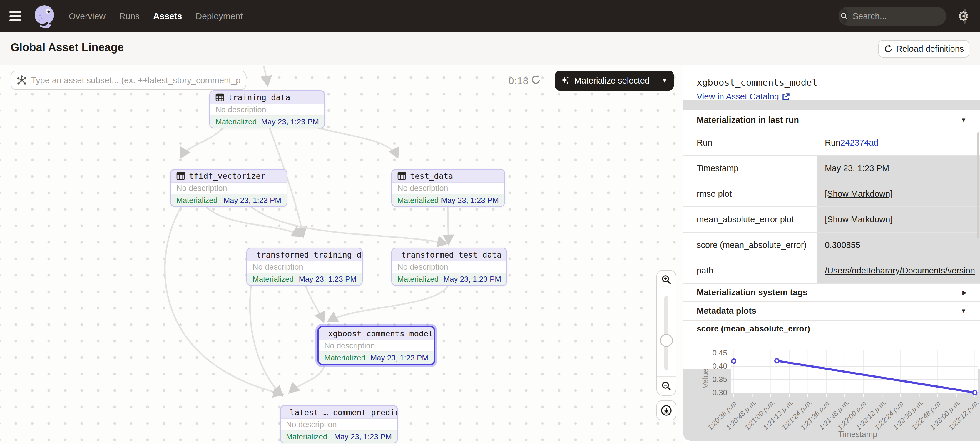 The height and width of the screenshot is (444, 980). I want to click on asset-name: training_data, so click(259, 97).